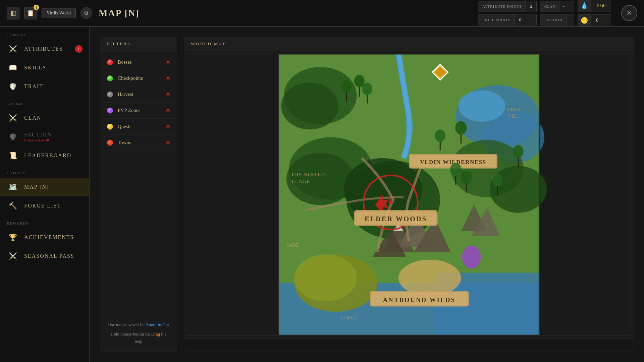 This screenshot has height=362, width=644. Describe the element at coordinates (45, 222) in the screenshot. I see `section-rewards: REWARDS` at that location.